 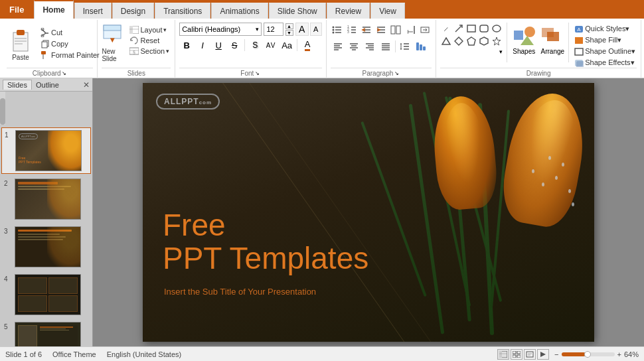 I want to click on char-spacing-button: AV, so click(x=271, y=45).